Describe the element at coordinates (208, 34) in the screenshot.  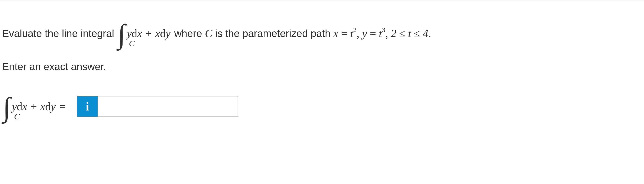
I see `curve-name: C` at that location.